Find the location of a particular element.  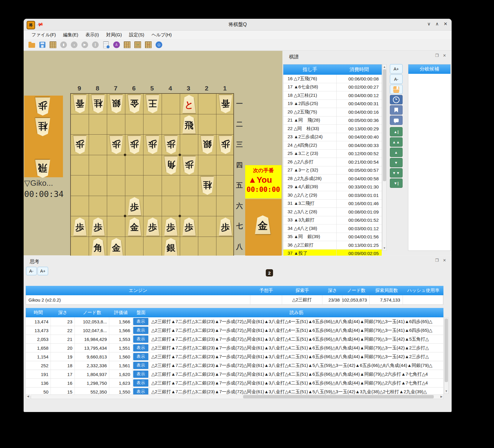

open-file-button is located at coordinates (32, 45).